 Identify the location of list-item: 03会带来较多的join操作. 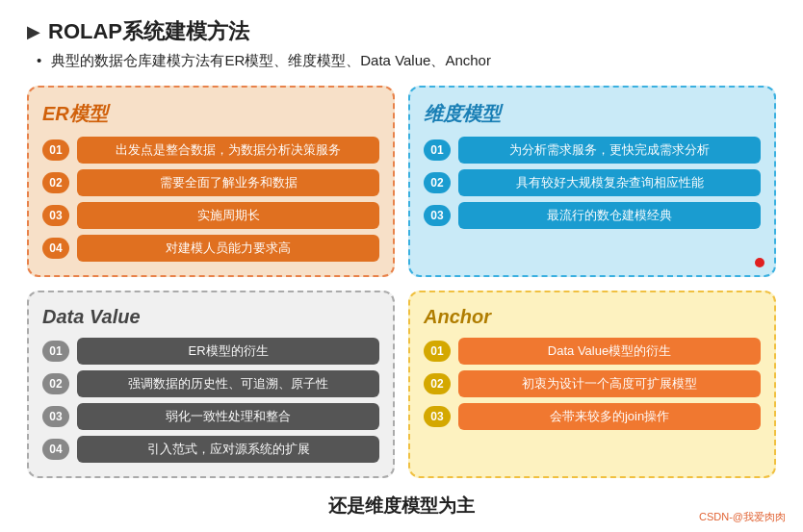
(592, 417).